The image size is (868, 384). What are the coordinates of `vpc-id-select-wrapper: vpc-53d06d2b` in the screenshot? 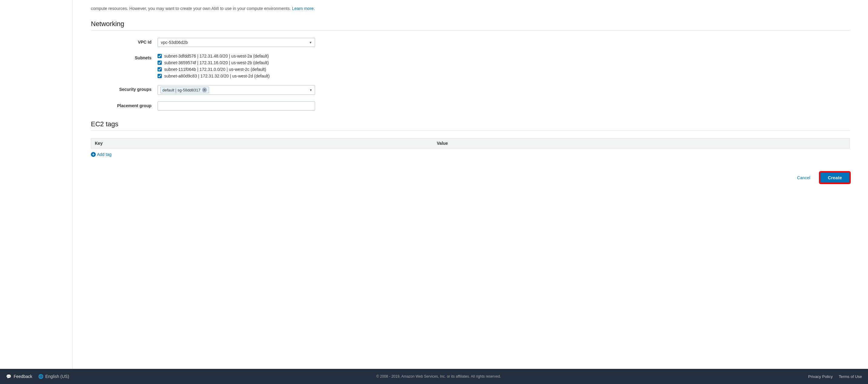 It's located at (237, 42).